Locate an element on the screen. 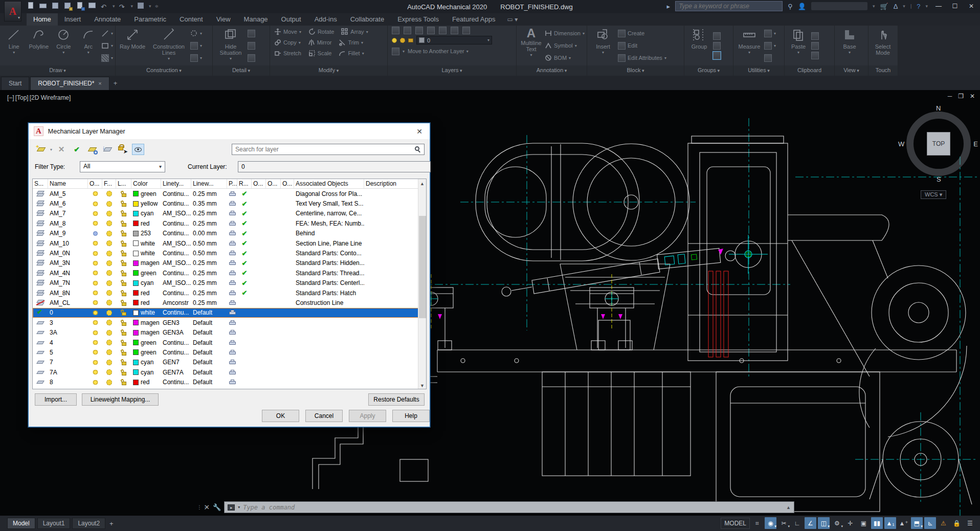 This screenshot has height=531, width=980. viewport-controls: [−] is located at coordinates (11, 98).